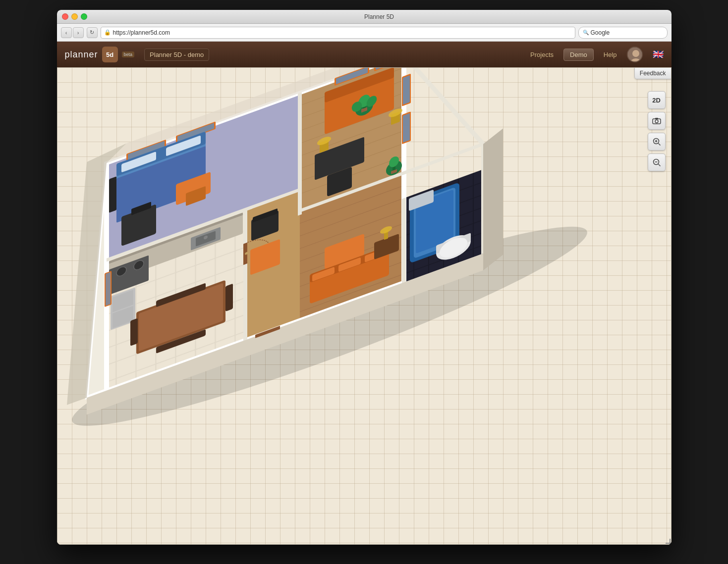 The width and height of the screenshot is (728, 564). What do you see at coordinates (66, 33) in the screenshot?
I see `back-button: ‹` at bounding box center [66, 33].